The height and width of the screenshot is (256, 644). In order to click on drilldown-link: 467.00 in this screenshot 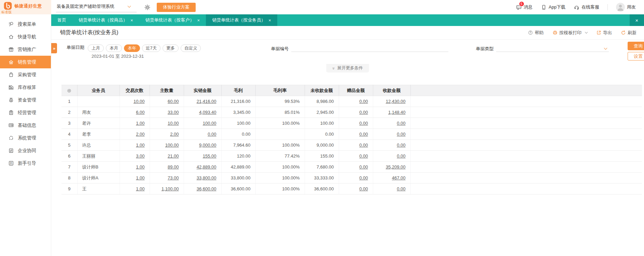, I will do `click(399, 178)`.